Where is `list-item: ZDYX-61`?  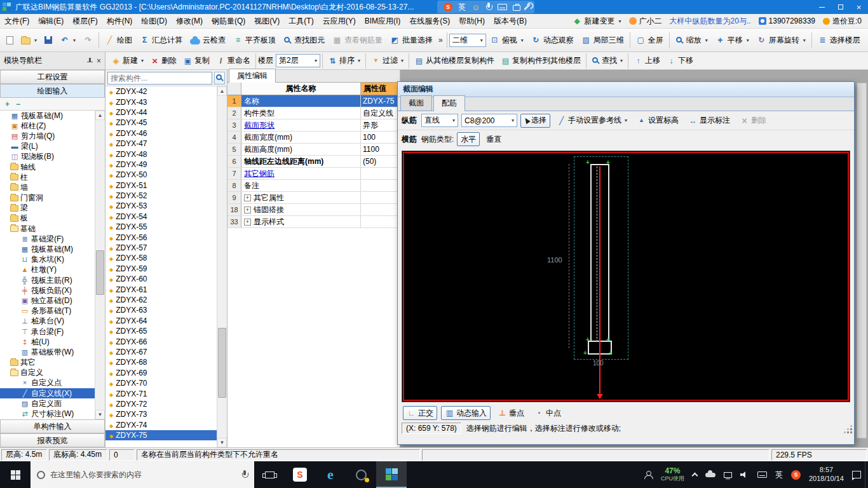 list-item: ZDYX-61 is located at coordinates (161, 289).